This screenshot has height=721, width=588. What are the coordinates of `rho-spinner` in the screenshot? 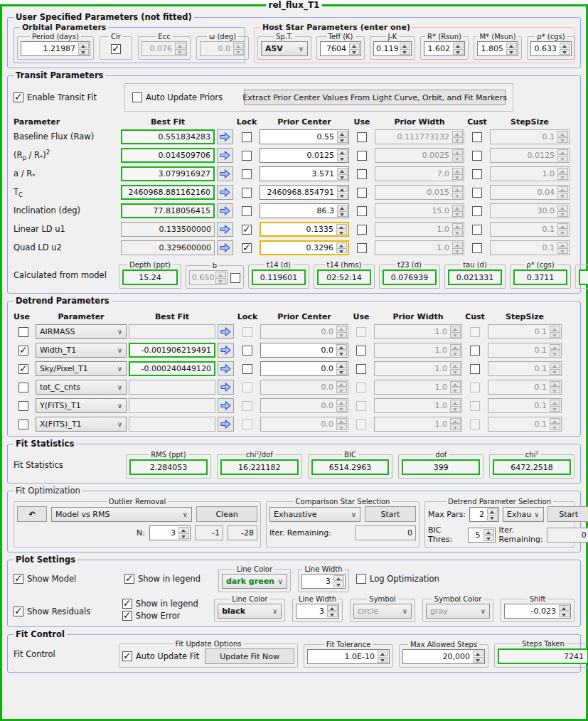 It's located at (565, 48).